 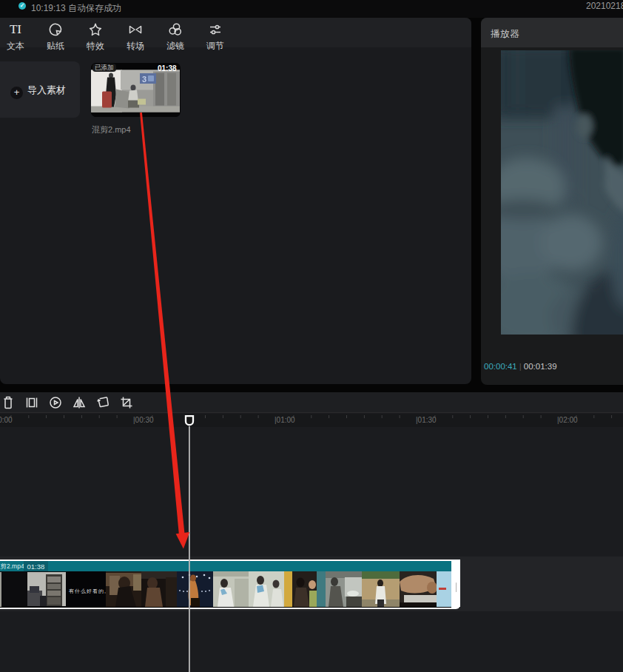 I want to click on svg-text: |02:00, so click(x=568, y=420).